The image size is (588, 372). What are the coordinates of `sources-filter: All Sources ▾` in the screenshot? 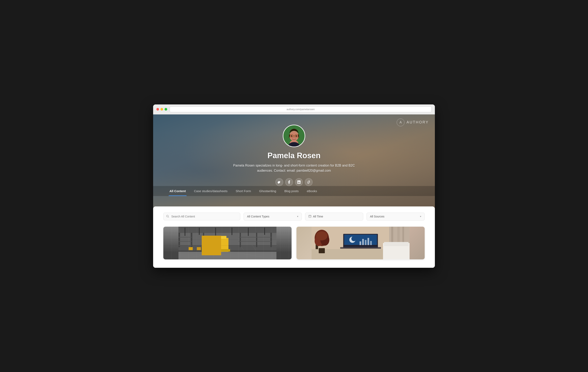 It's located at (396, 217).